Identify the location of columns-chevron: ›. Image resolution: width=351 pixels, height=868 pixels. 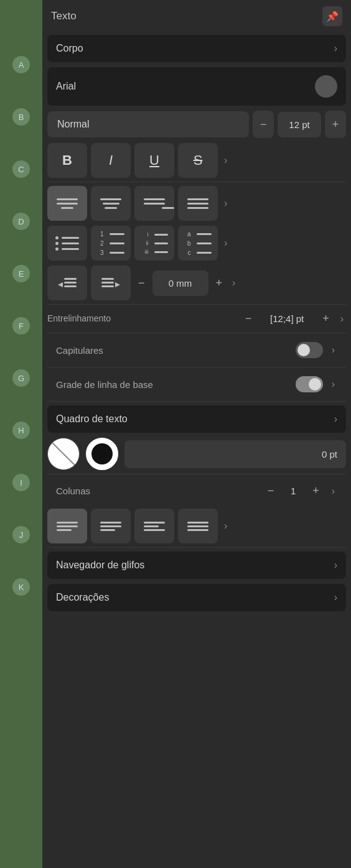
(334, 491).